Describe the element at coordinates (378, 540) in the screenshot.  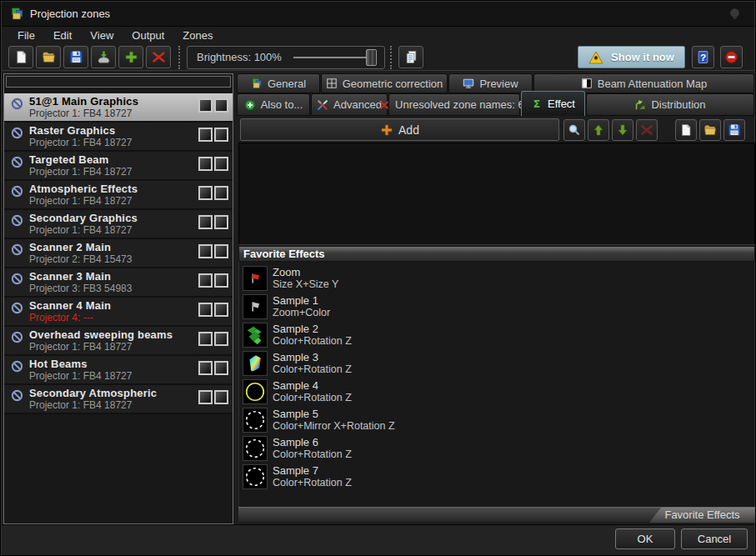
I see `dialog-footer: OK Cancel` at that location.